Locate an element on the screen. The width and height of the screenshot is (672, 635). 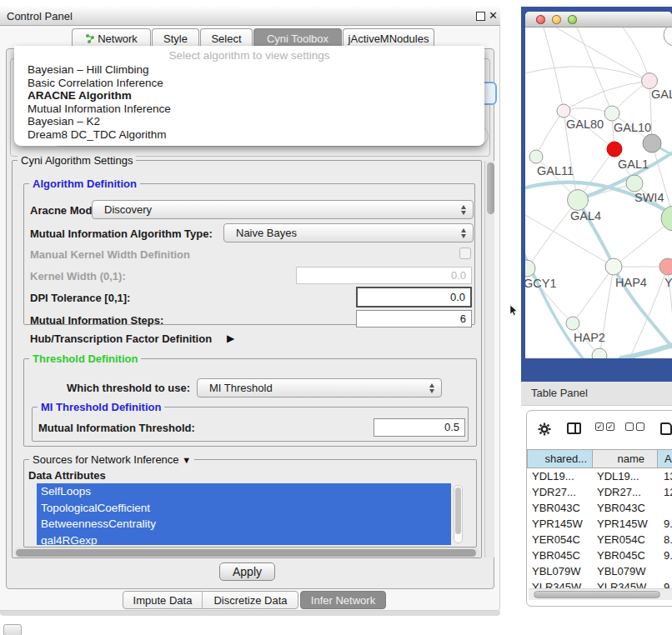
list-item: SelfLoops is located at coordinates (243, 492).